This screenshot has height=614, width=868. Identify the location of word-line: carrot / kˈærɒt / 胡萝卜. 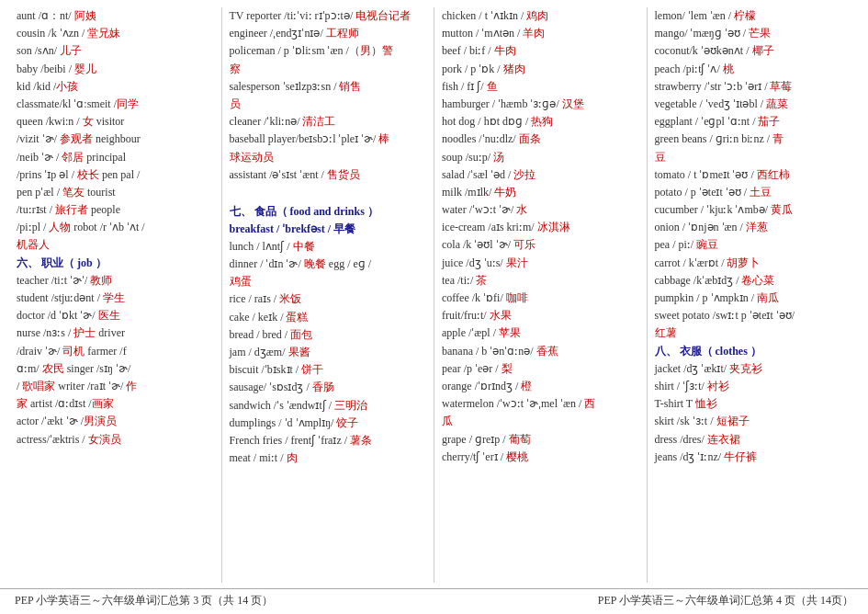
(753, 263).